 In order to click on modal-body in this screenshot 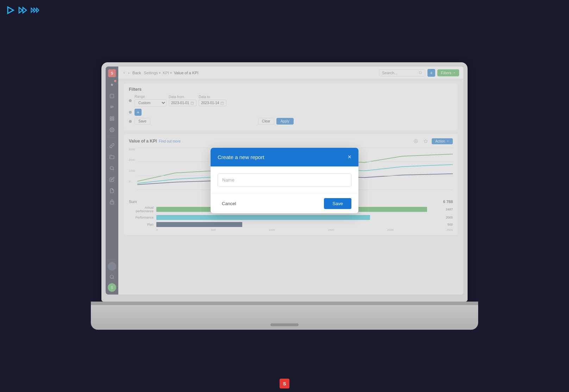, I will do `click(284, 180)`.